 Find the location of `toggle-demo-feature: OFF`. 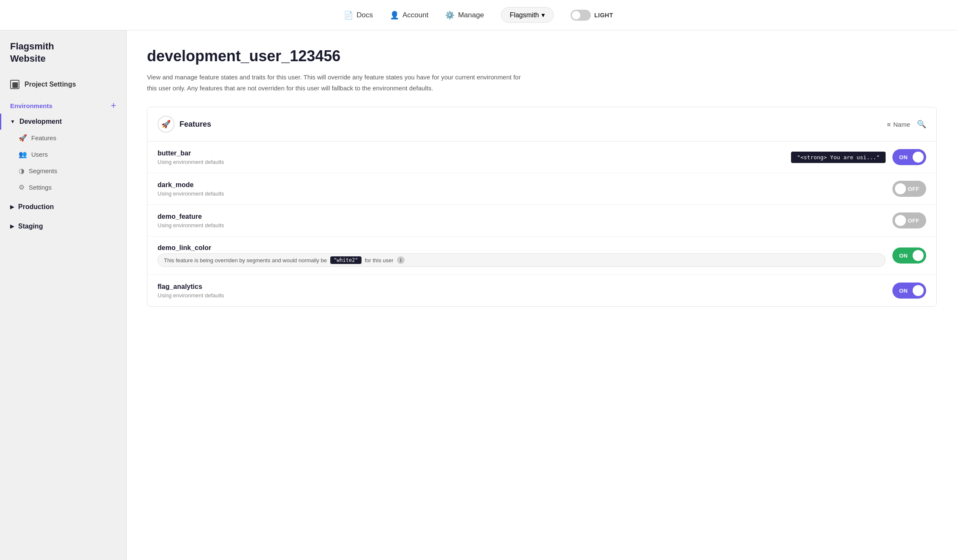

toggle-demo-feature: OFF is located at coordinates (909, 220).